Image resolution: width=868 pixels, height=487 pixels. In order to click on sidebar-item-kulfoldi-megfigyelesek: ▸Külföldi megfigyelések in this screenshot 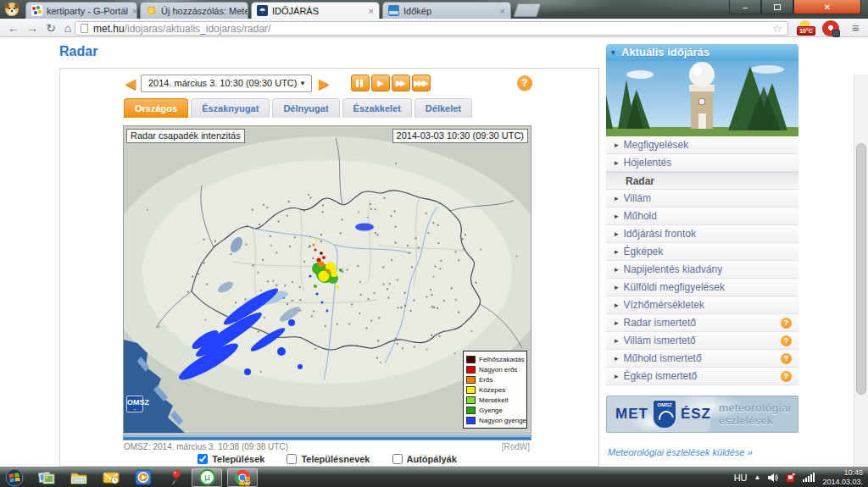, I will do `click(702, 288)`.